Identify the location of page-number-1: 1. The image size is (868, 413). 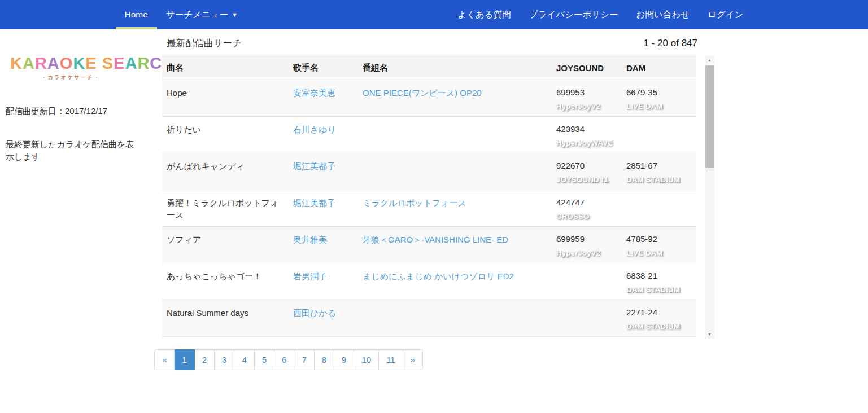
(184, 360).